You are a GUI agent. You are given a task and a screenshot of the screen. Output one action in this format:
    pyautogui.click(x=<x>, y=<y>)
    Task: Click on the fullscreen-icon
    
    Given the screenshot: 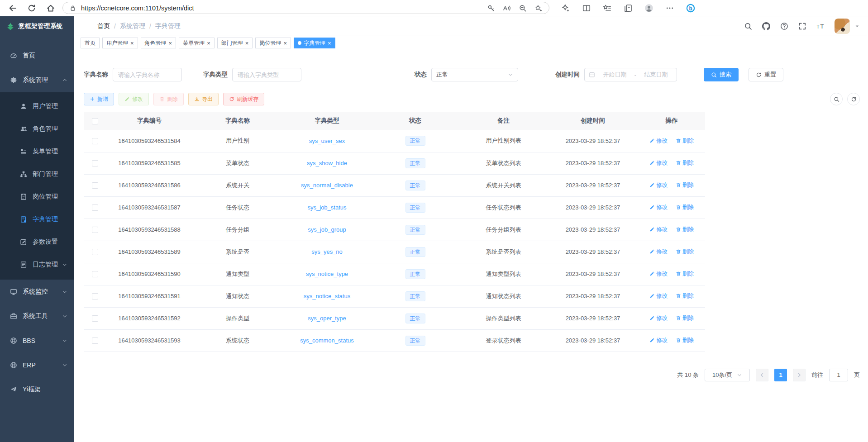 What is the action you would take?
    pyautogui.click(x=802, y=26)
    